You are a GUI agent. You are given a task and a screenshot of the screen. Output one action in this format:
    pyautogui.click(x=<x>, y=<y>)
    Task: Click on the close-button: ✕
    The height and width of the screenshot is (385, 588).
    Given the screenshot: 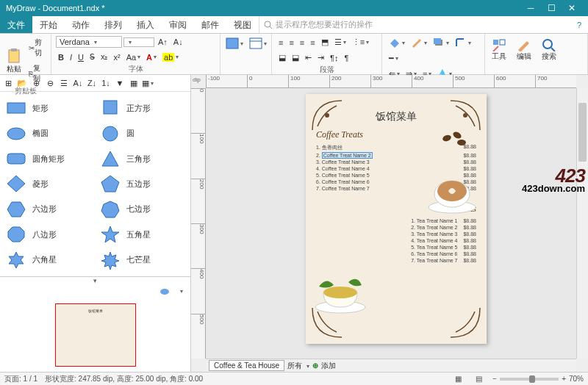 What is the action you would take?
    pyautogui.click(x=572, y=8)
    